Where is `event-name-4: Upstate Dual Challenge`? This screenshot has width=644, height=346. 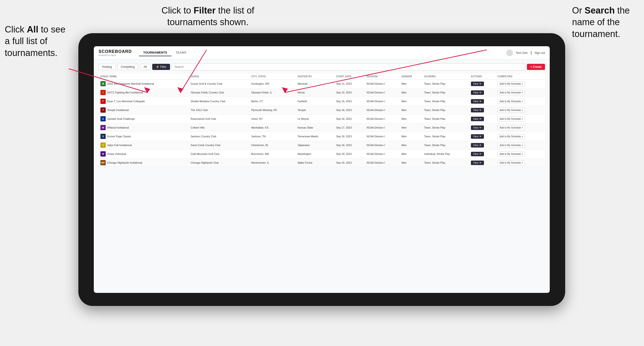
event-name-4: Upstate Dual Challenge is located at coordinates (121, 119).